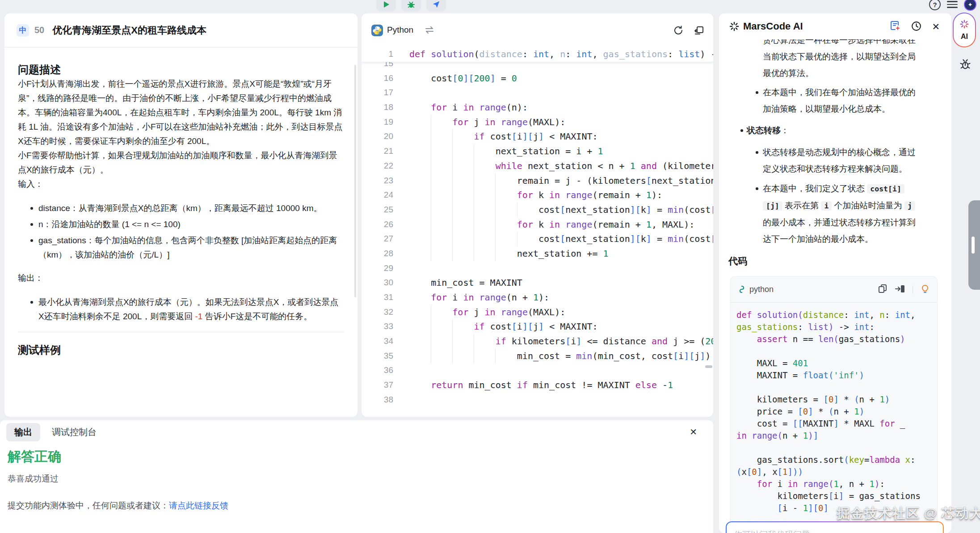  Describe the element at coordinates (537, 400) in the screenshot. I see `code-line: 38` at that location.